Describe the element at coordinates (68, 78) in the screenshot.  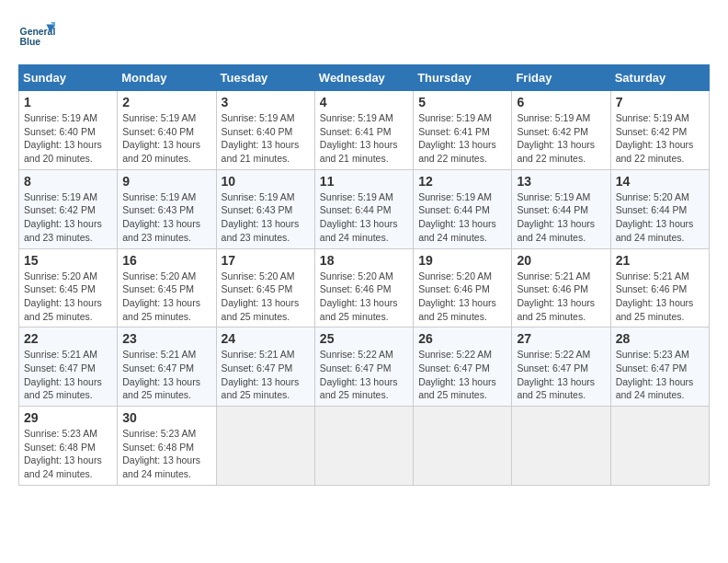
I see `day-header-sunday: Sunday` at that location.